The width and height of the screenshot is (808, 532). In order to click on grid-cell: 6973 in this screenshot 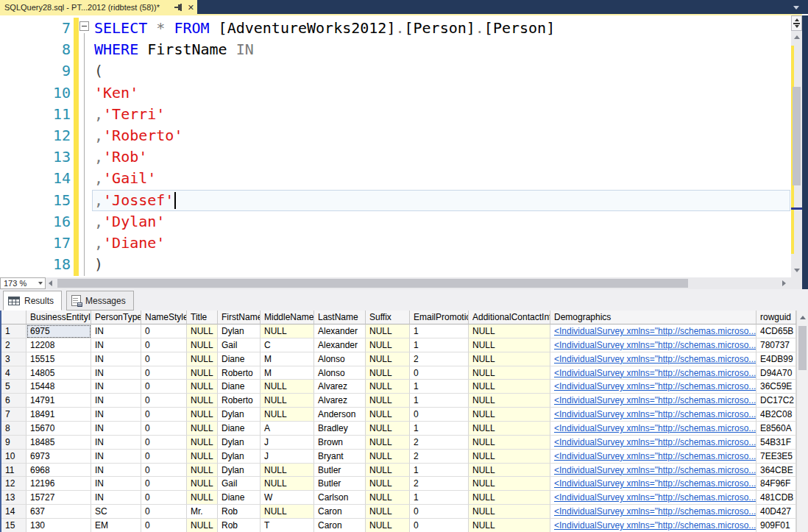, I will do `click(59, 456)`.